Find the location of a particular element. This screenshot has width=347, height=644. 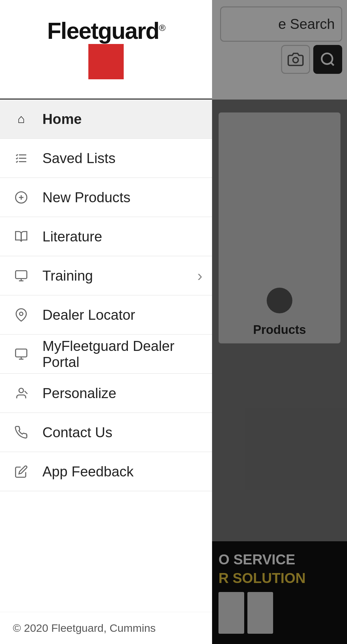

nav-item-new-products: New Products is located at coordinates (106, 197).